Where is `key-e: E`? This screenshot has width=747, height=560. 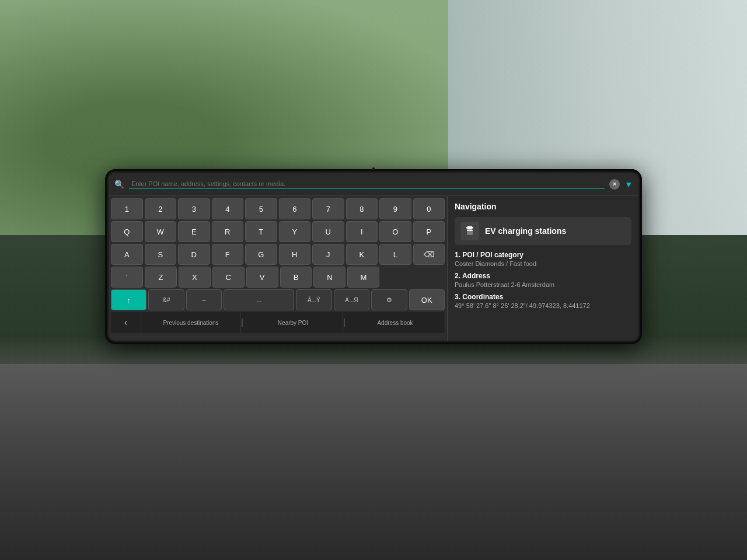 key-e: E is located at coordinates (194, 232).